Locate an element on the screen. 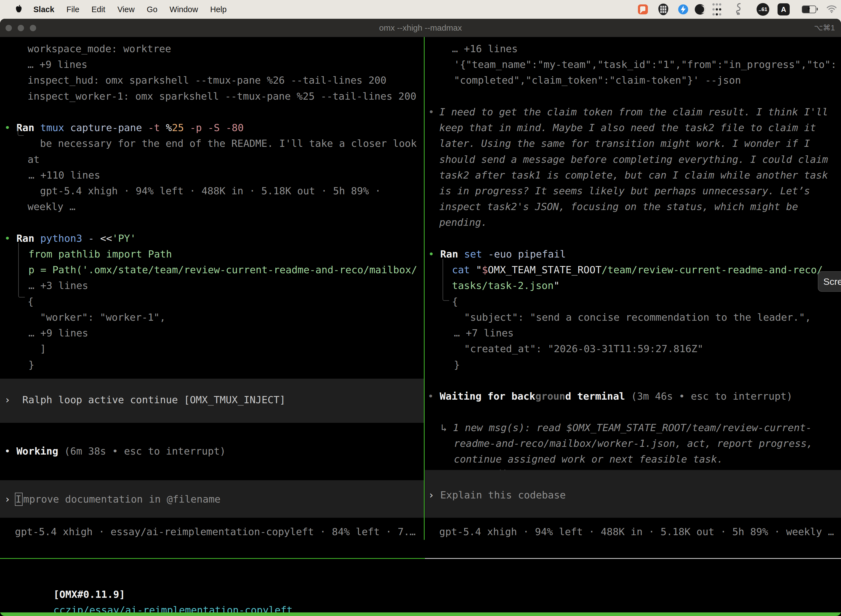 Image resolution: width=841 pixels, height=616 pixels. thinking-line: task2 after task1 is complete, but can I… is located at coordinates (634, 175).